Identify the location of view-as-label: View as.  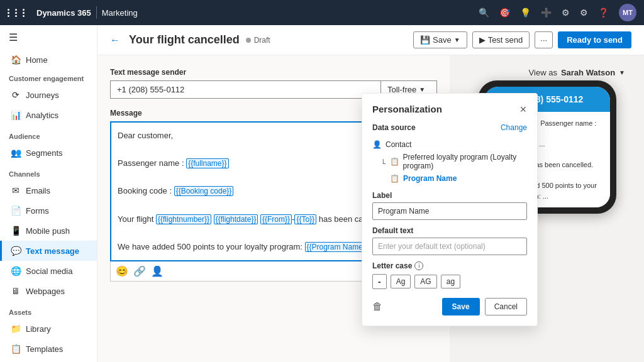
(543, 73).